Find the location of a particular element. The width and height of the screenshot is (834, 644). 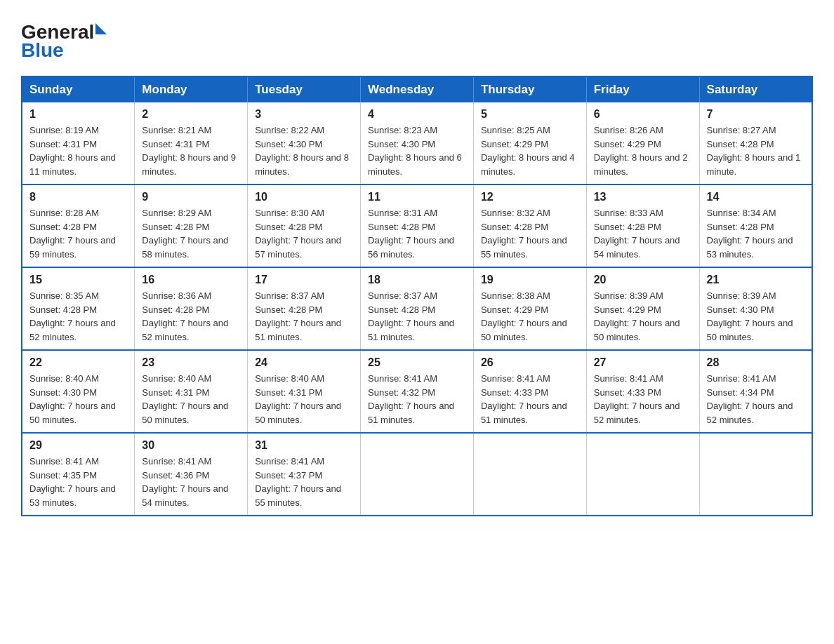

calendar-cell: 2 Sunrise: 8:21 AM Sunset: 4:31 PM Dayli… is located at coordinates (191, 143).